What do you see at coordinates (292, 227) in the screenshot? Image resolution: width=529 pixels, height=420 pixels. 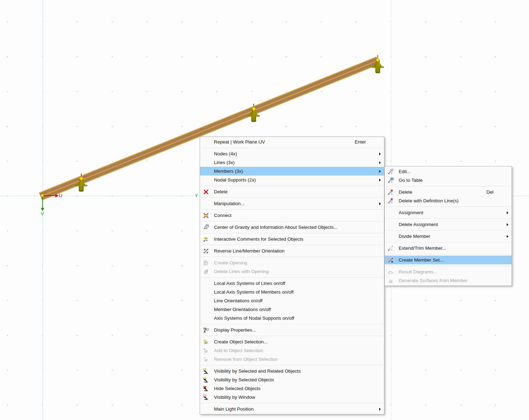 I see `context-menu-item-center-of-gravity-and-information-about-selected-objects: Center of Gravity and Information About …` at bounding box center [292, 227].